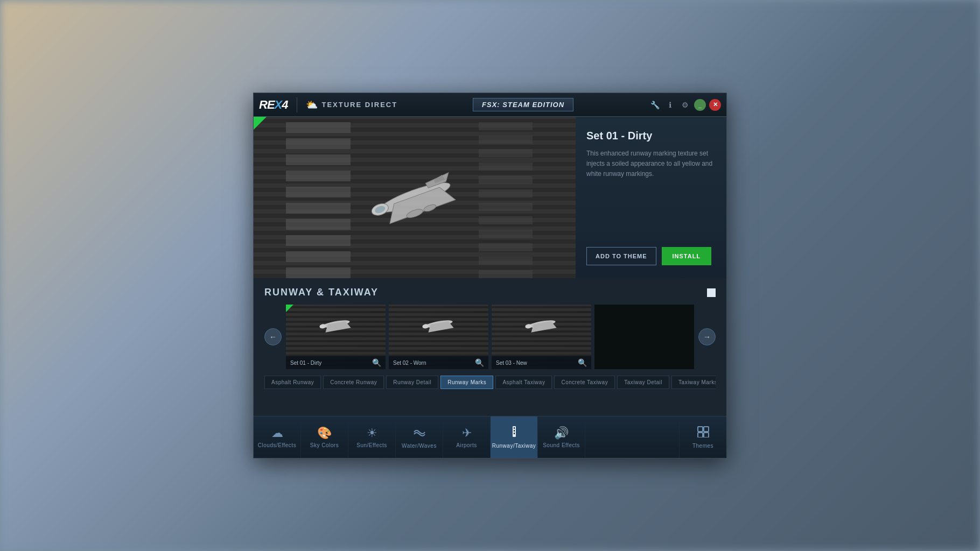 This screenshot has width=980, height=551. What do you see at coordinates (321, 293) in the screenshot?
I see `section-title: RUNWAY & TAXIWAY` at bounding box center [321, 293].